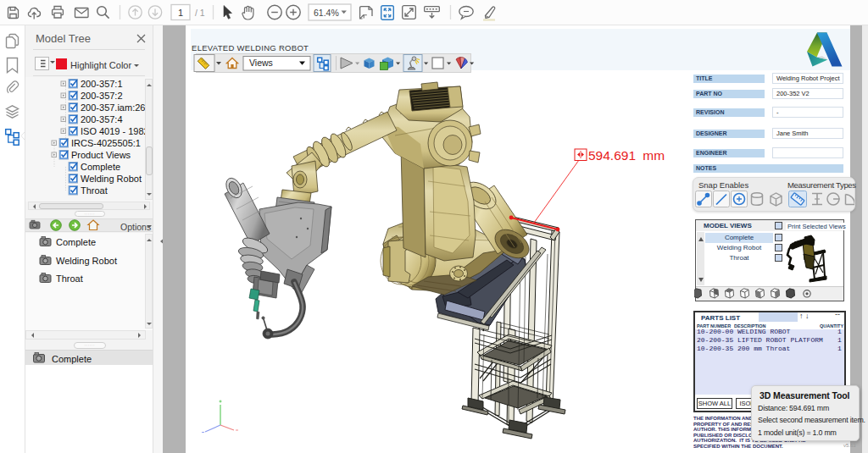 Image resolution: width=868 pixels, height=453 pixels. Describe the element at coordinates (102, 84) in the screenshot. I see `svg-text: 200-357:1` at that location.